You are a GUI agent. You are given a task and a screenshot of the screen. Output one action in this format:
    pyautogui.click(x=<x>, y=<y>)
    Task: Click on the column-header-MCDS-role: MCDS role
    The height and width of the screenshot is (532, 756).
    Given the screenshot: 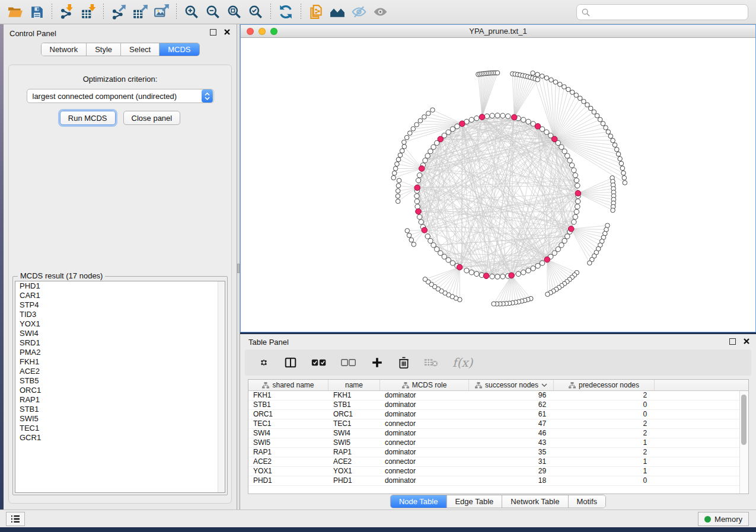 What is the action you would take?
    pyautogui.click(x=425, y=385)
    